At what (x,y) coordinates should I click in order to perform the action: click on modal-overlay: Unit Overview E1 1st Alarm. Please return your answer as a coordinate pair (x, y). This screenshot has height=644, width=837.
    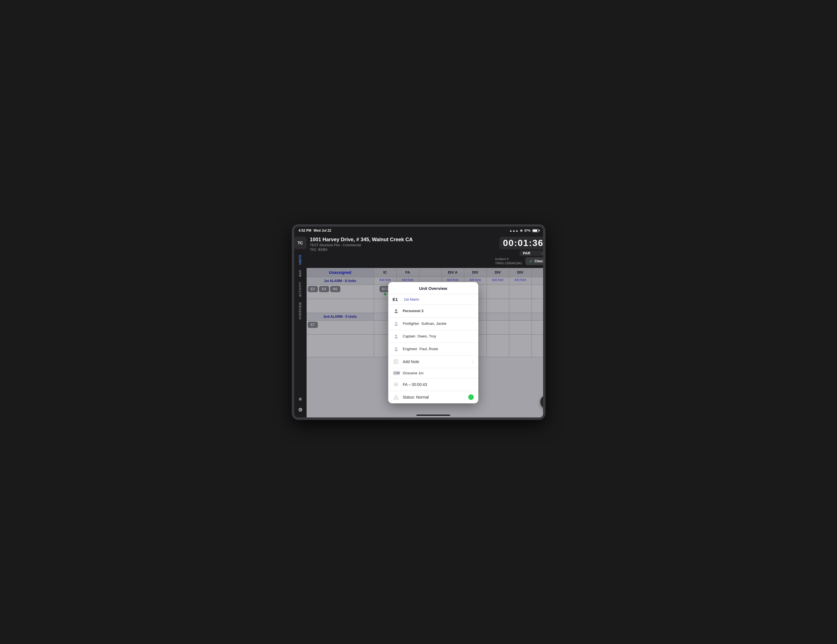
    Looking at the image, I should click on (426, 342).